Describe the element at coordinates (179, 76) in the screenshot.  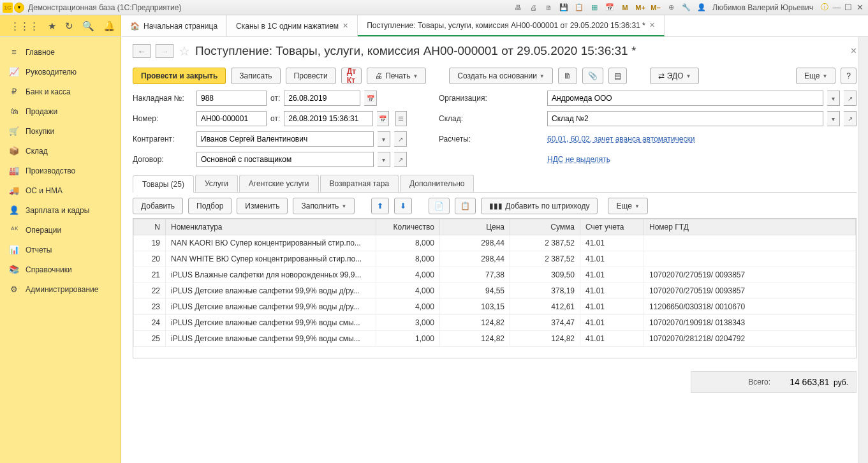
I see `post-and-close-button: Провести и закрыть` at that location.